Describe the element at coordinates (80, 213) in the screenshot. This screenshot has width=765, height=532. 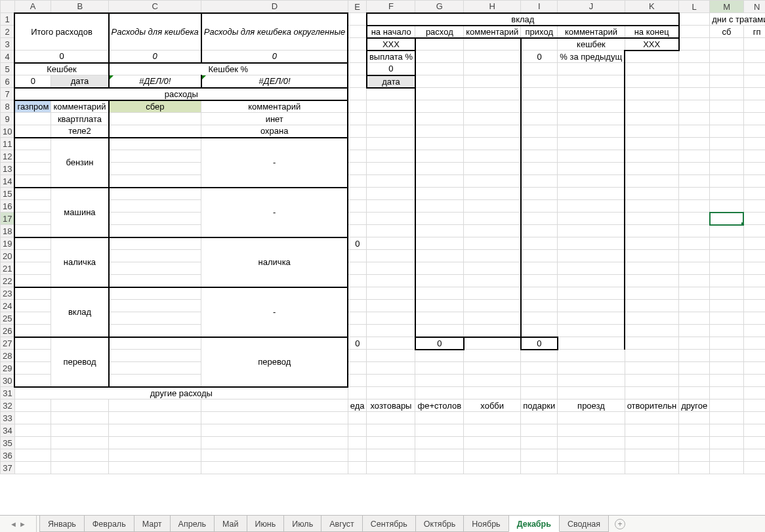
I see `cell: машина` at that location.